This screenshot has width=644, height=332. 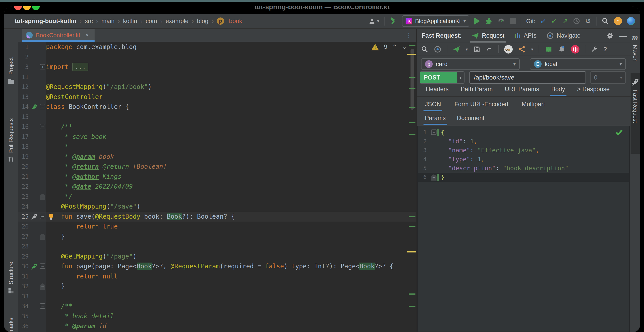 I want to click on profiler-icon, so click(x=501, y=21).